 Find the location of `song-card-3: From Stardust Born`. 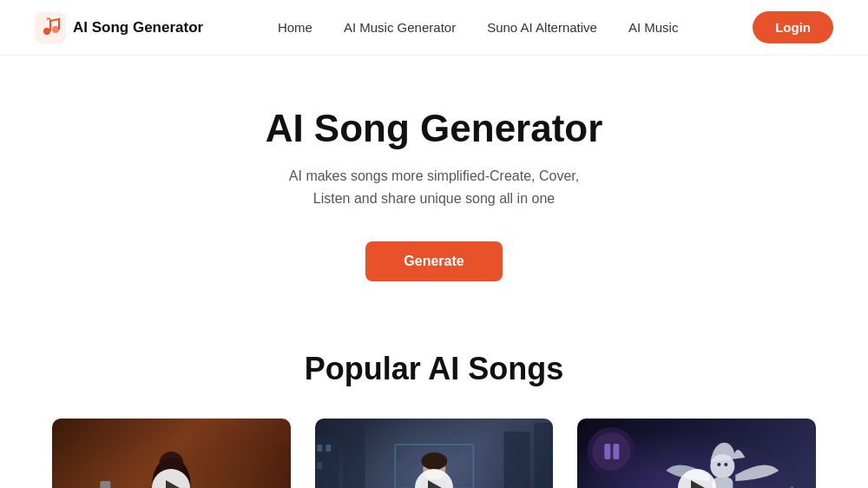

song-card-3: From Stardust Born is located at coordinates (696, 453).